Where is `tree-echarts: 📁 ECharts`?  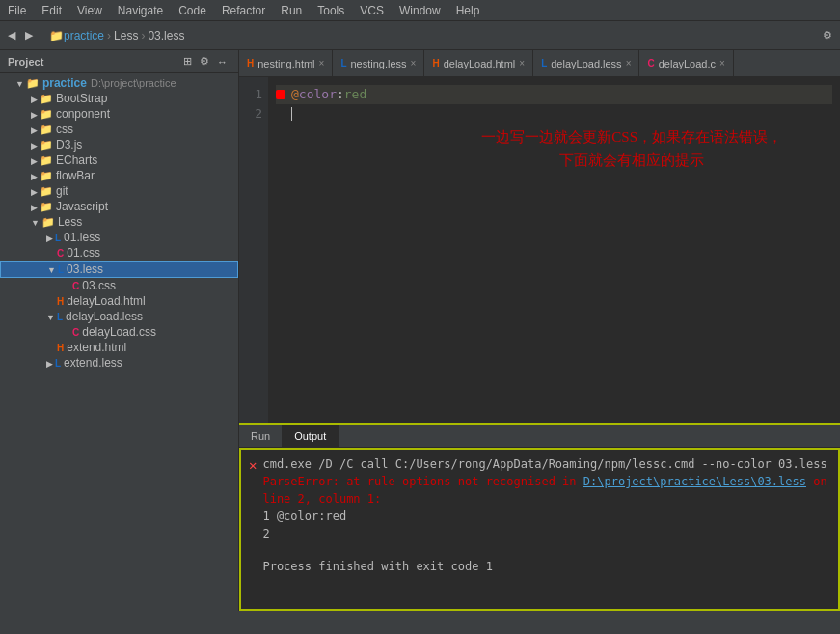
tree-echarts: 📁 ECharts is located at coordinates (120, 160).